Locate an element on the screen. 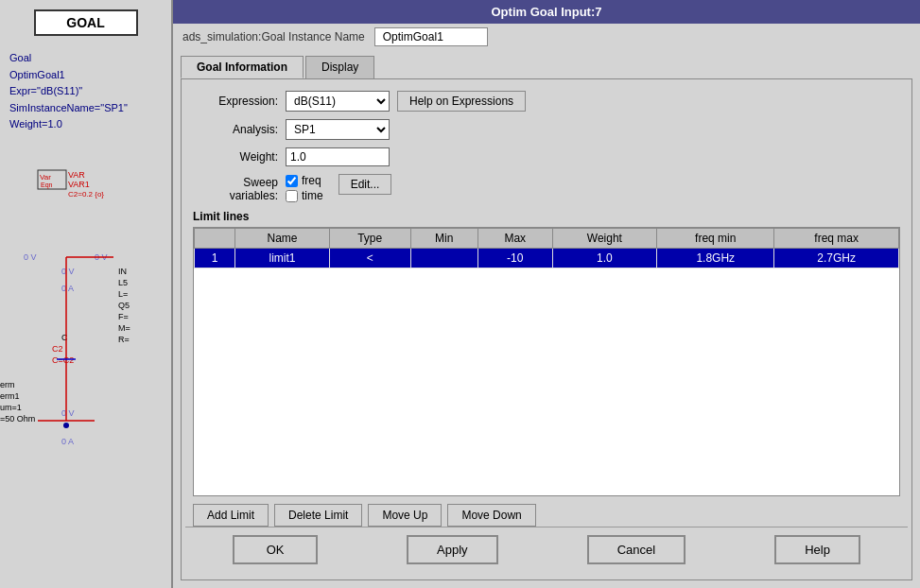 The width and height of the screenshot is (920, 588). svg-text: L5 is located at coordinates (123, 283).